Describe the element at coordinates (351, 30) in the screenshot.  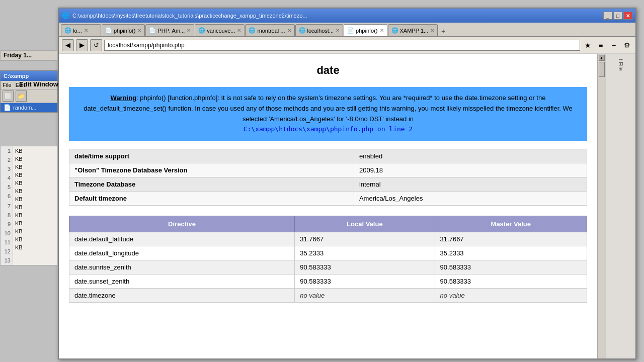
I see `tab-icon-6: 📄` at that location.